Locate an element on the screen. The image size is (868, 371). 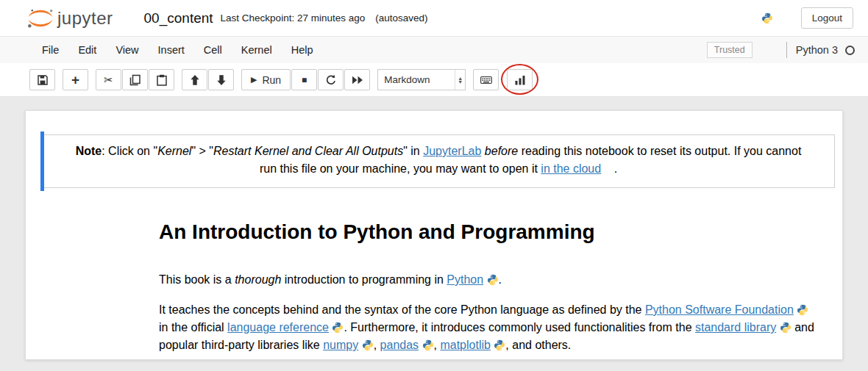
notebook-header: jupyter 00_content Last Checkpoint: 27 m… is located at coordinates (434, 18).